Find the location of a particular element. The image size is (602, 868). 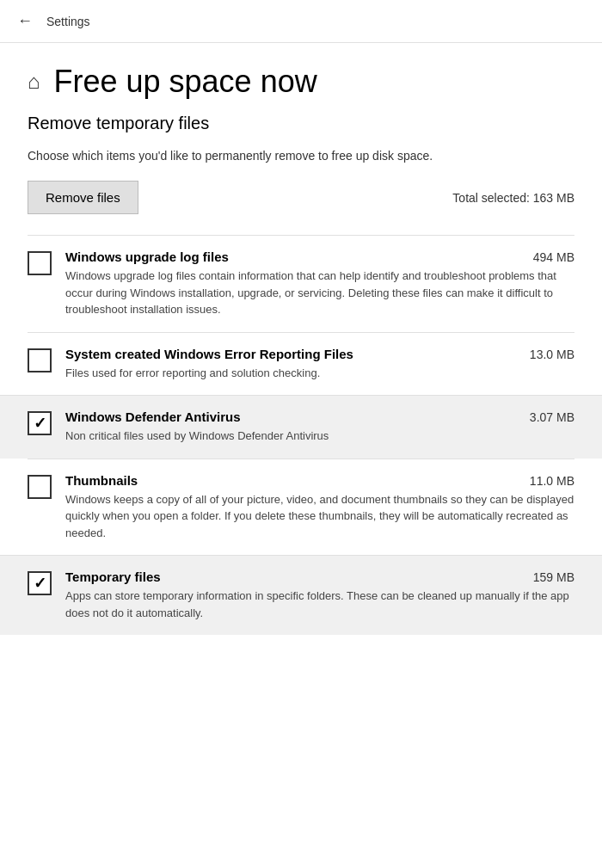

page-title: Free up space now is located at coordinates (186, 82).